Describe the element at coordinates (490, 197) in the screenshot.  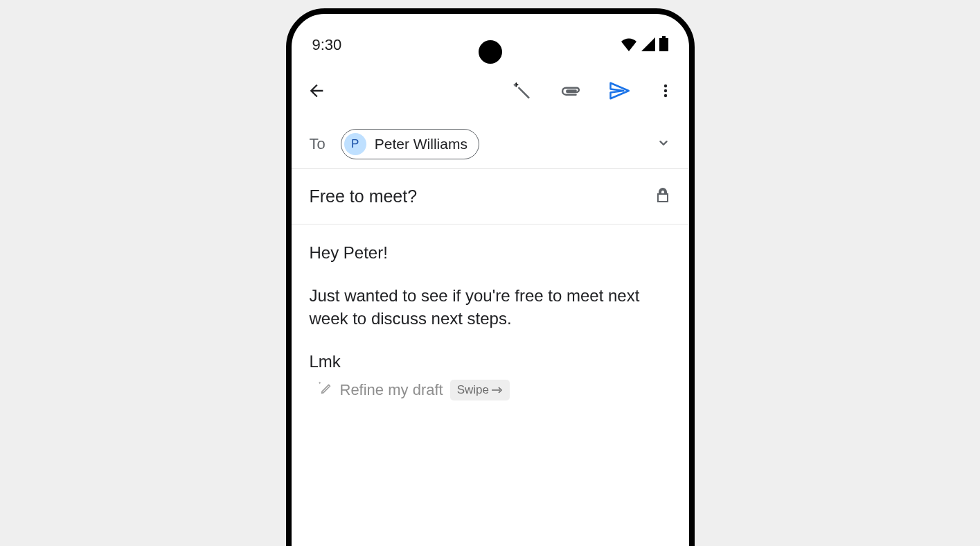
I see `subject-row: Free to meet?` at that location.